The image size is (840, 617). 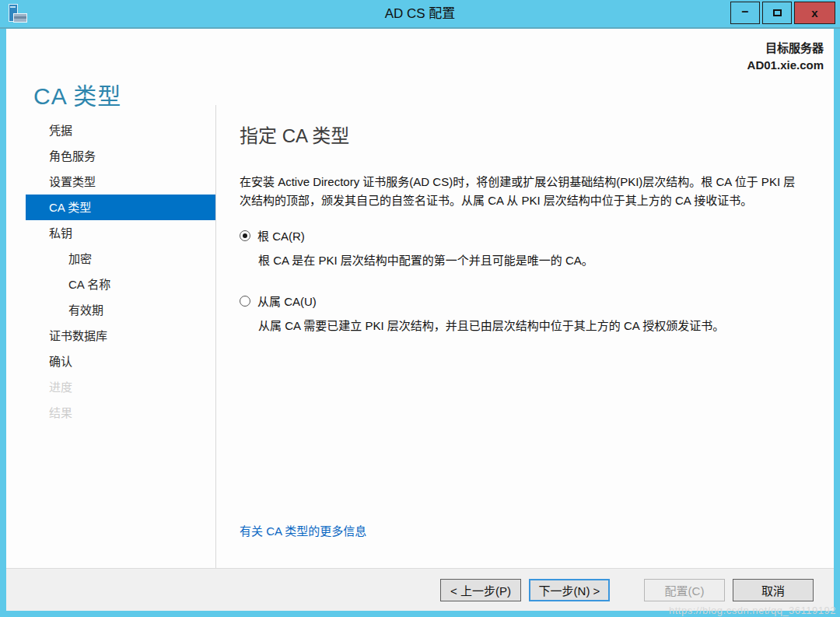 What do you see at coordinates (420, 590) in the screenshot?
I see `wizard-footer: < 上一步(P) 下一步(N) > 配置(C) 取消` at bounding box center [420, 590].